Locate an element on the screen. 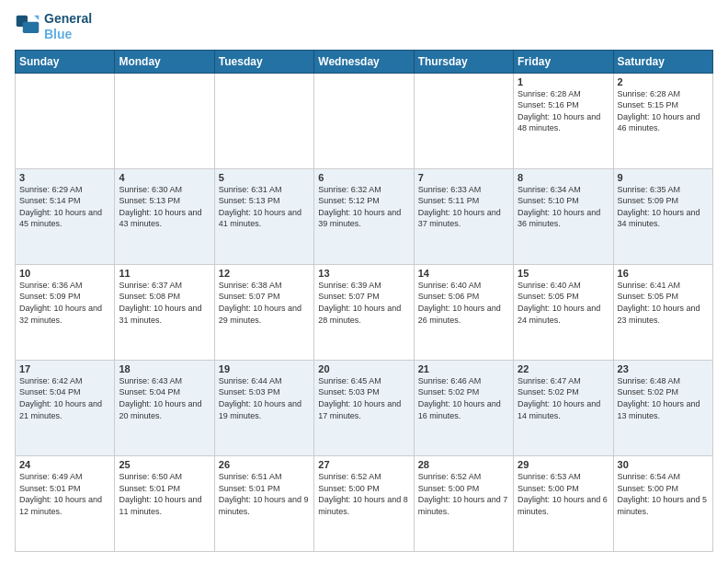 The width and height of the screenshot is (728, 563). day-info: Sunrise: 6:48 AM Sunset: 5:02 PM Dayligh… is located at coordinates (664, 398).